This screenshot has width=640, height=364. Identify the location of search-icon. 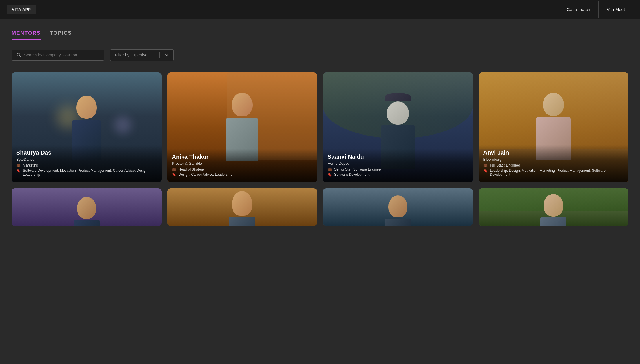
(19, 55).